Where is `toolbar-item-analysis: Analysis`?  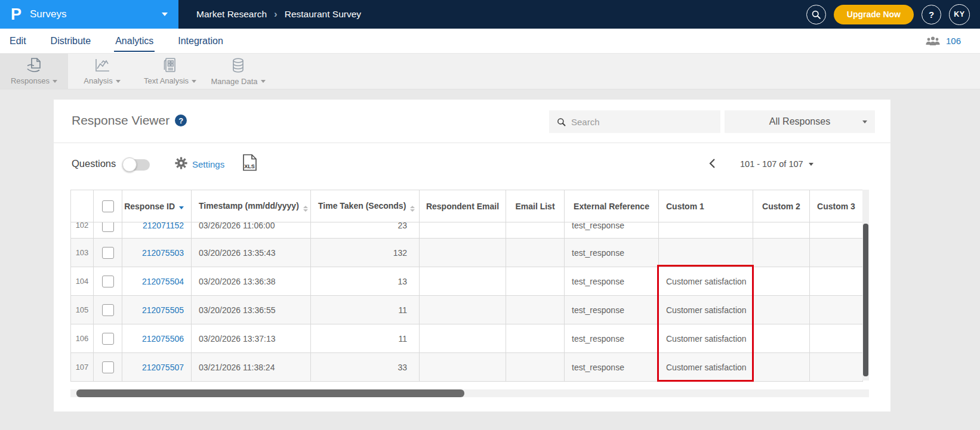 toolbar-item-analysis: Analysis is located at coordinates (102, 72).